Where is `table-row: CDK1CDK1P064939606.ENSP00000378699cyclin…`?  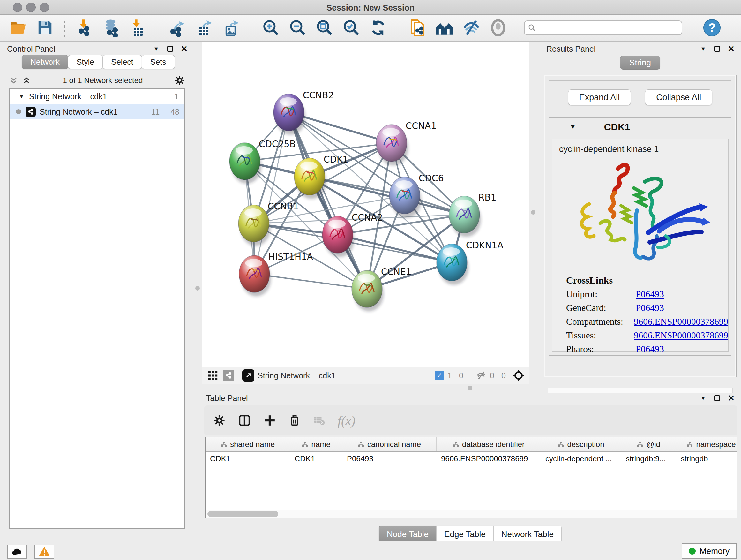
table-row: CDK1CDK1P064939606.ENSP00000378699cyclin… is located at coordinates (471, 459).